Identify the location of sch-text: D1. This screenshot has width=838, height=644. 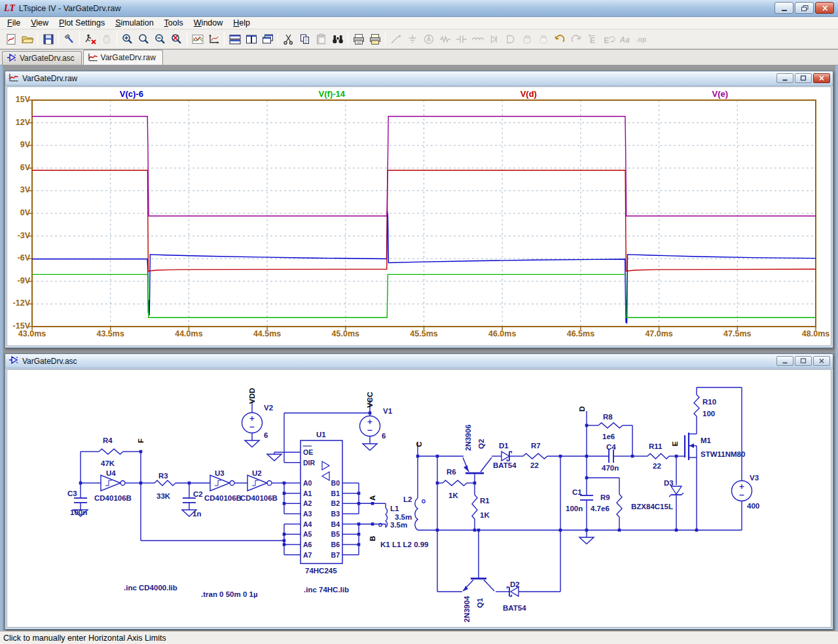
(504, 446).